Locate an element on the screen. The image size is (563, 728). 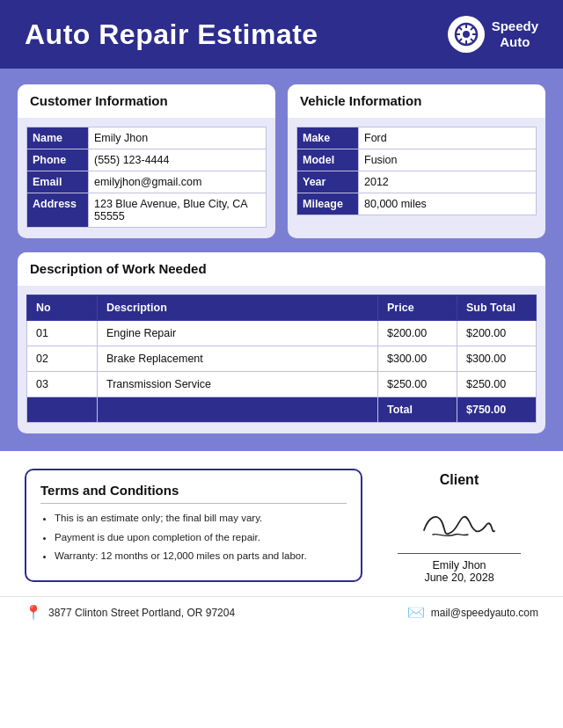
vehicle-model-value: Fusion is located at coordinates (448, 160).